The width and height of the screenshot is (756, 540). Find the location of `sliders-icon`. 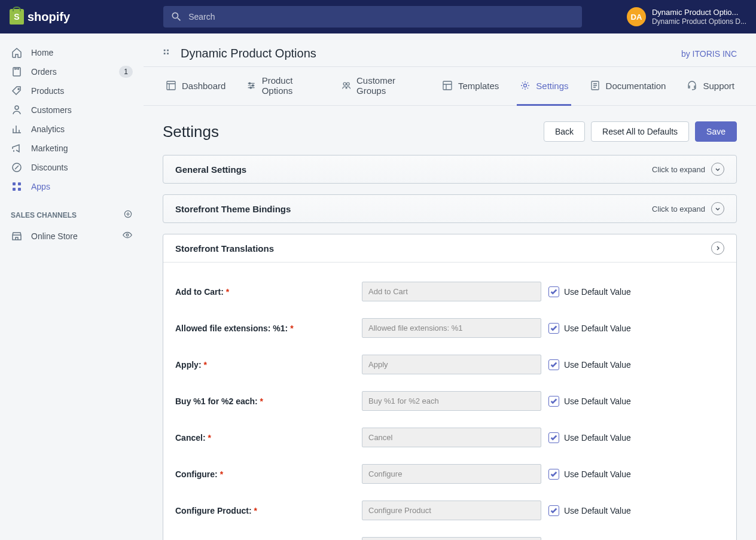

sliders-icon is located at coordinates (251, 86).